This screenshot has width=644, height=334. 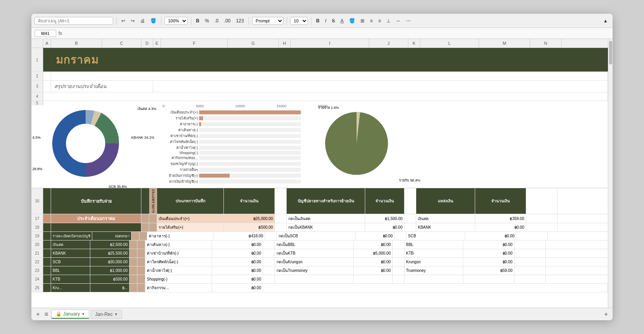 I want to click on cell-22f: ค่าโทรศัพท์/เน็ต(-), so click(x=179, y=262).